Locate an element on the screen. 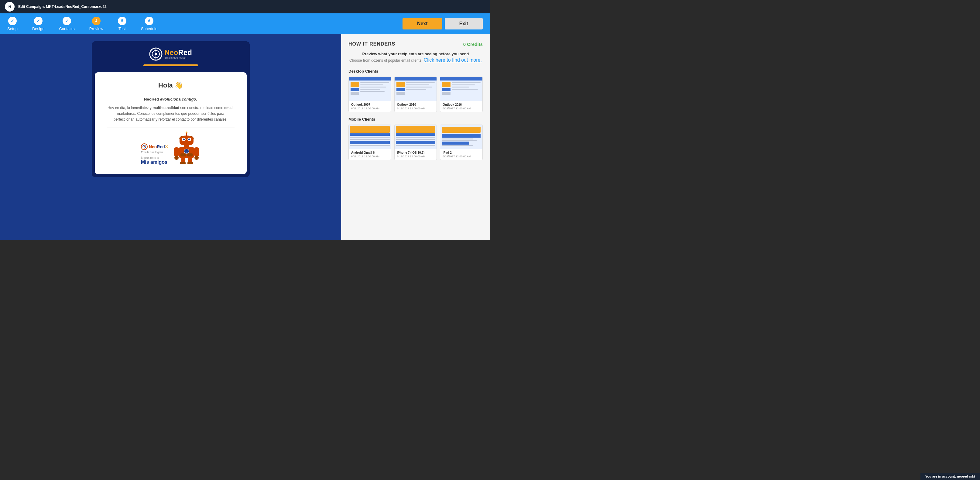 This screenshot has height=480, width=980. email-subtitle: NeoRed evoluciona contigo. is located at coordinates (170, 99).